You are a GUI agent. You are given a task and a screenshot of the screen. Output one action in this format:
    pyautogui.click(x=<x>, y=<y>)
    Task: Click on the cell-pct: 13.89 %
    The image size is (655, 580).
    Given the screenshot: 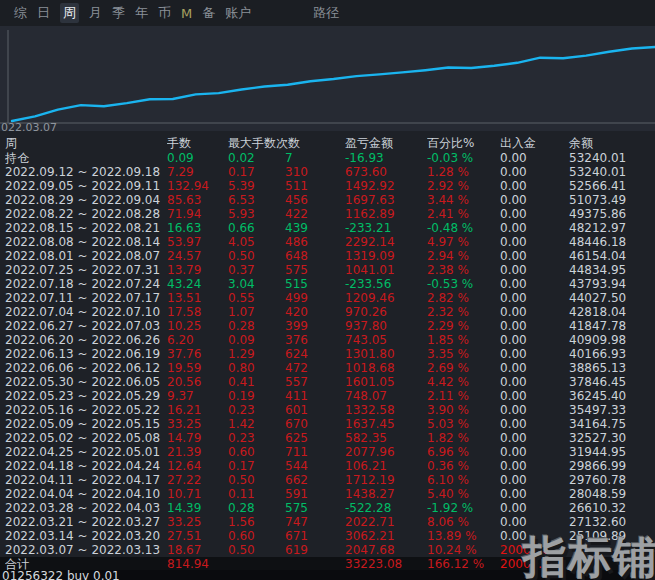 What is the action you would take?
    pyautogui.click(x=464, y=536)
    